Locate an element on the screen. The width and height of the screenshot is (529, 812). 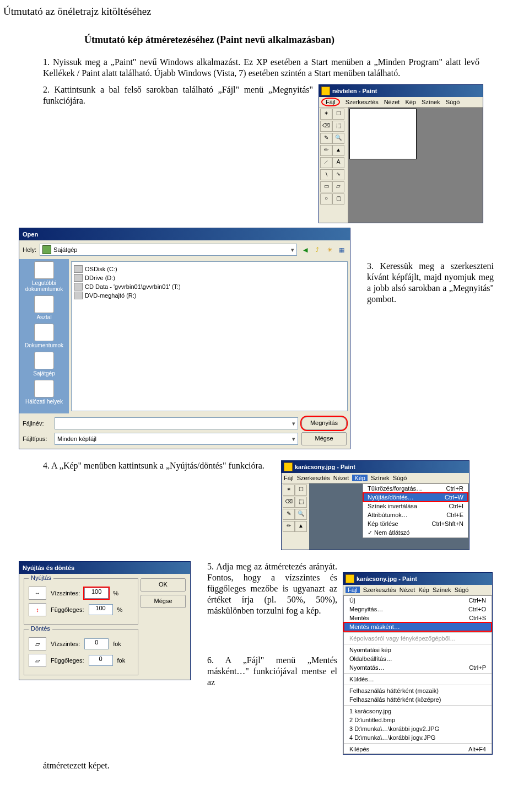
chevron-down-icon: ▾ is located at coordinates (294, 423).